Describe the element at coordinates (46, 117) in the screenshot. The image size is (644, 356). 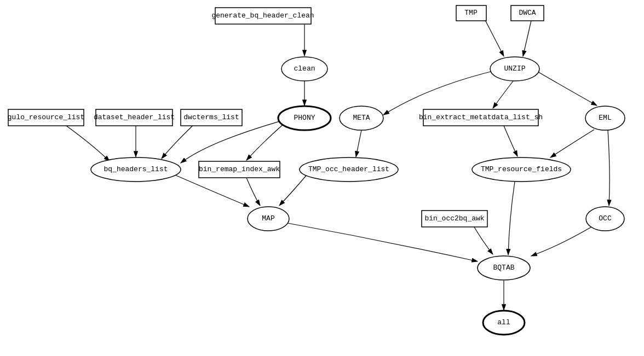
I see `label-gulo-resource-list: gulo_resource_list` at that location.